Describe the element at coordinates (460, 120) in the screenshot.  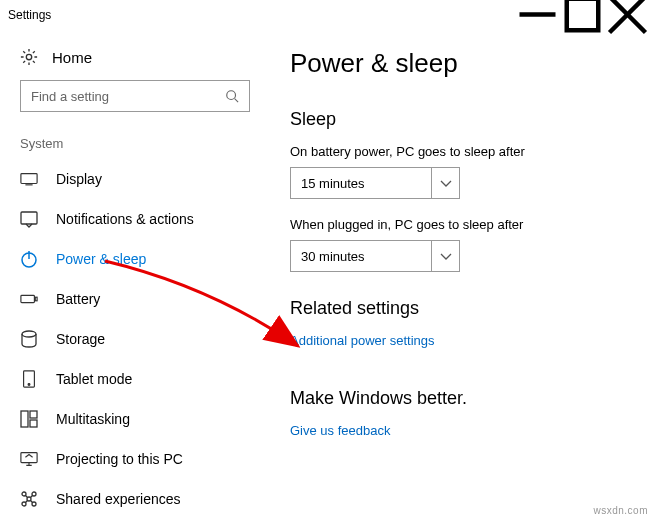
I see `sleep-heading: Sleep` at that location.